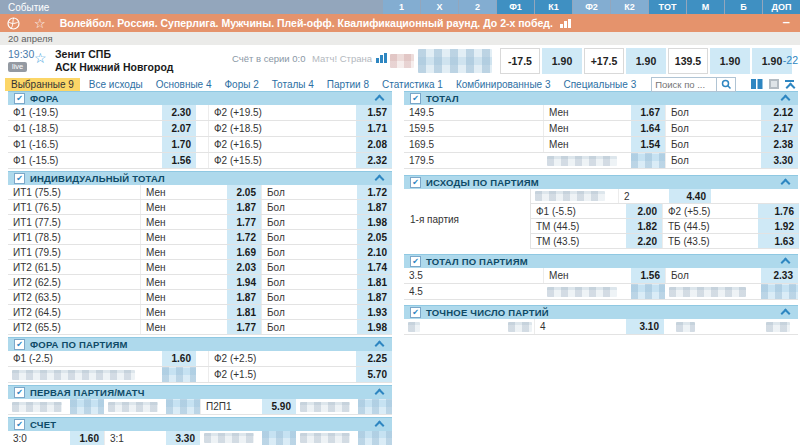 The image size is (800, 445). I want to click on odds-value: 1.93, so click(374, 312).